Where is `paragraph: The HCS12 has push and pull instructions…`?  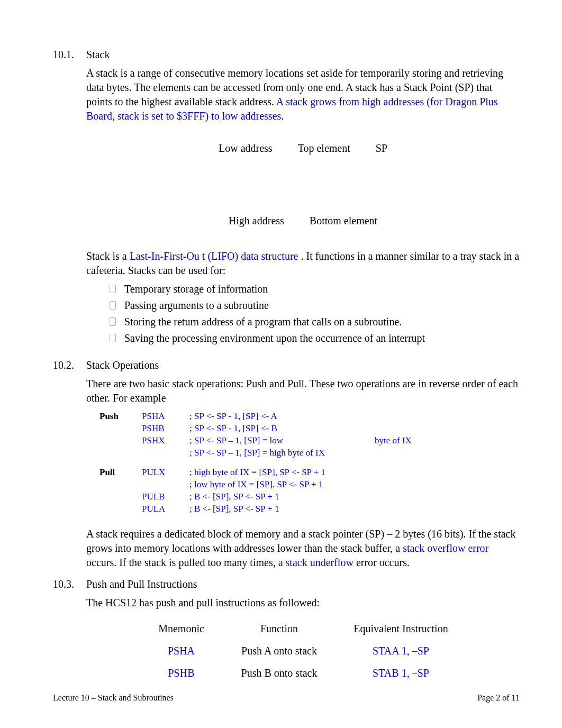
paragraph: The HCS12 has push and pull instructions… is located at coordinates (303, 603).